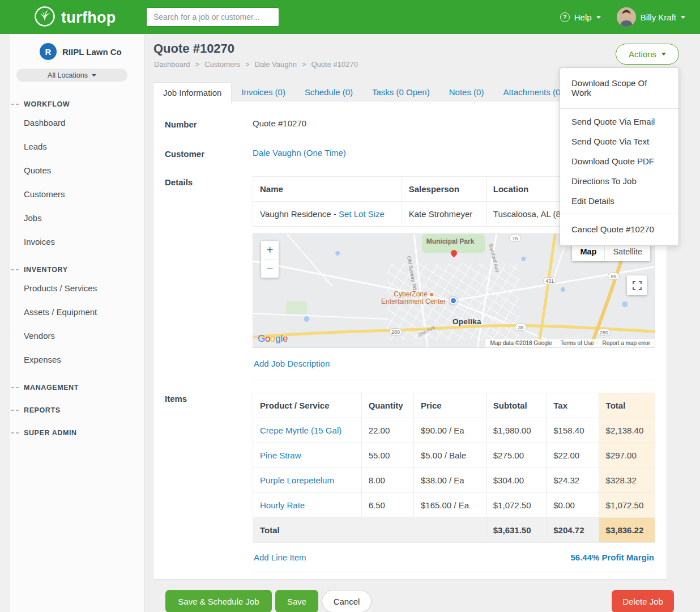 This screenshot has height=612, width=700. I want to click on menu-item-download-scope: Download Scope Of Work, so click(620, 88).